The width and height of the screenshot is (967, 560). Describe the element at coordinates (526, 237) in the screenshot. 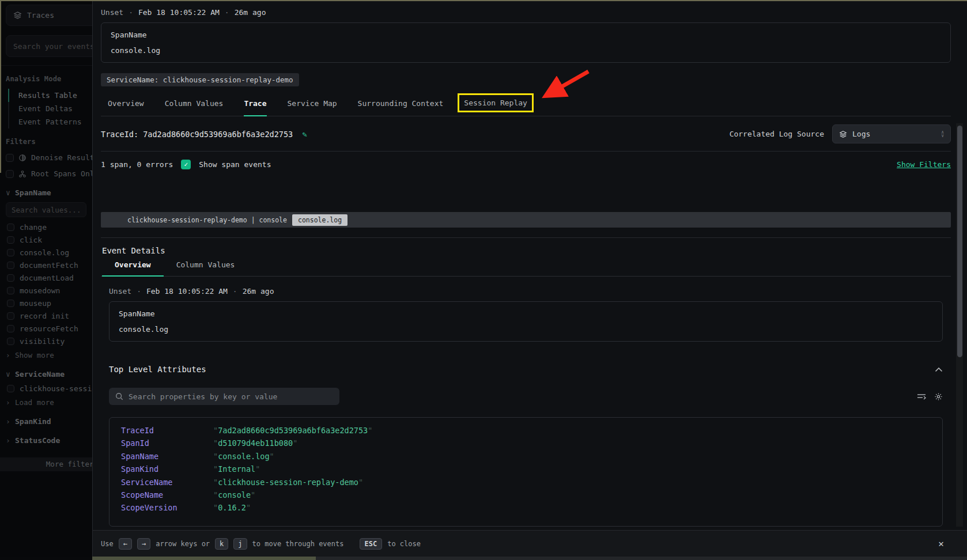

I see `section-divider` at that location.